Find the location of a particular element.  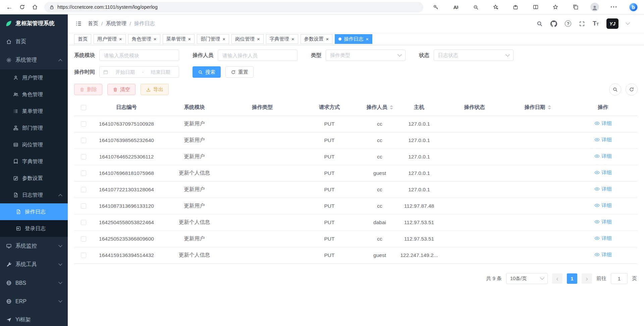

sidebar-item-post-management: 岗位管理 is located at coordinates (34, 145).